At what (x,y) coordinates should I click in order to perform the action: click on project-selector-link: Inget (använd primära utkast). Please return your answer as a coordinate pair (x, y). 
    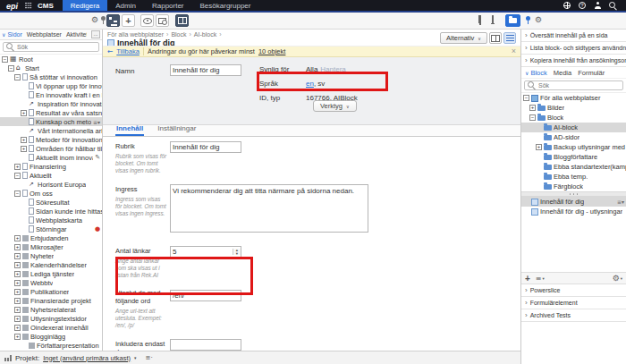
    Looking at the image, I should click on (87, 358).